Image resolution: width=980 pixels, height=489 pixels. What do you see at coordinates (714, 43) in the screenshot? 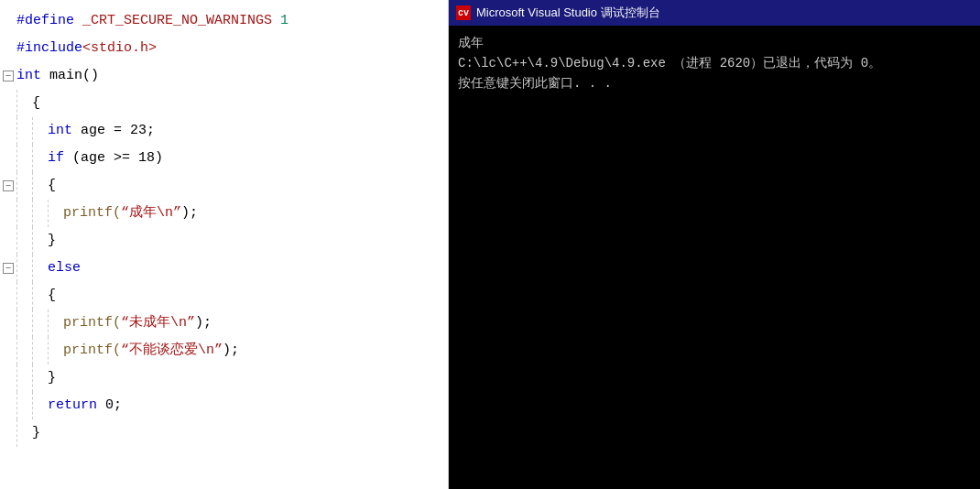
I see `console-line: 成年` at bounding box center [714, 43].